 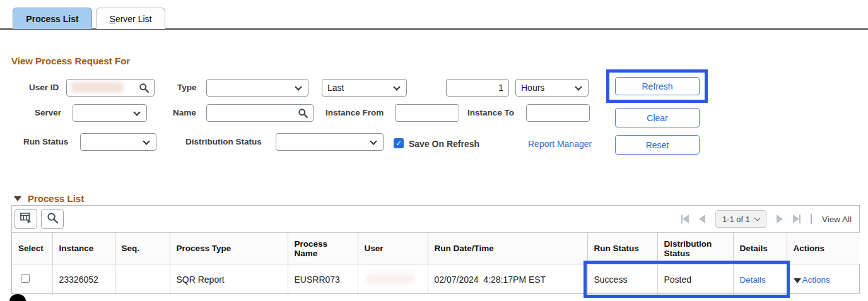 What do you see at coordinates (184, 113) in the screenshot?
I see `name-label: Name` at bounding box center [184, 113].